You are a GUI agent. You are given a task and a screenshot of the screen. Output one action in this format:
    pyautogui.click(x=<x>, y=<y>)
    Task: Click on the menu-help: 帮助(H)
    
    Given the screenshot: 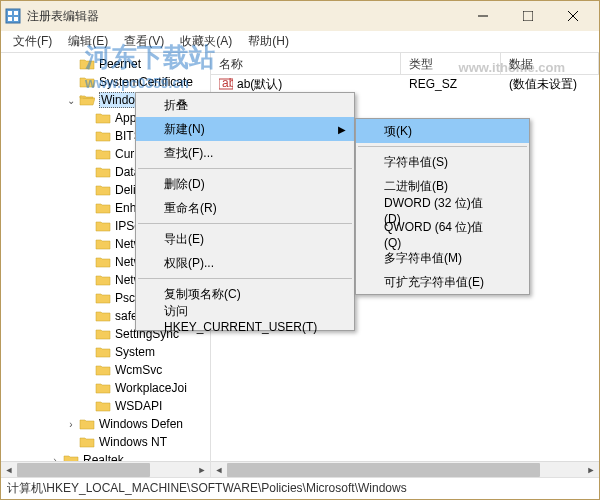 What is the action you would take?
    pyautogui.click(x=268, y=42)
    